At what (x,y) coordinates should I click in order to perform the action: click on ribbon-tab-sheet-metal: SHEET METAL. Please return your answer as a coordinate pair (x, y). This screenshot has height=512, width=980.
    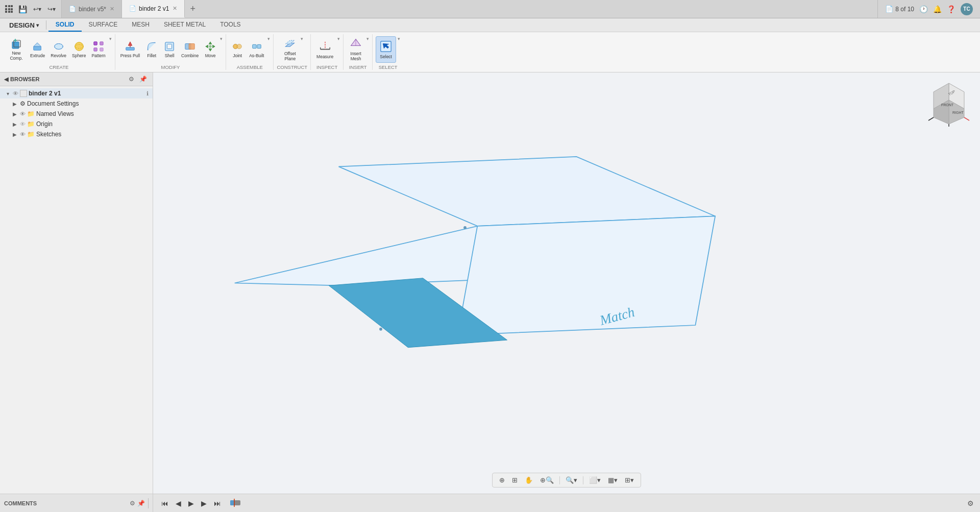
    Looking at the image, I should click on (185, 25).